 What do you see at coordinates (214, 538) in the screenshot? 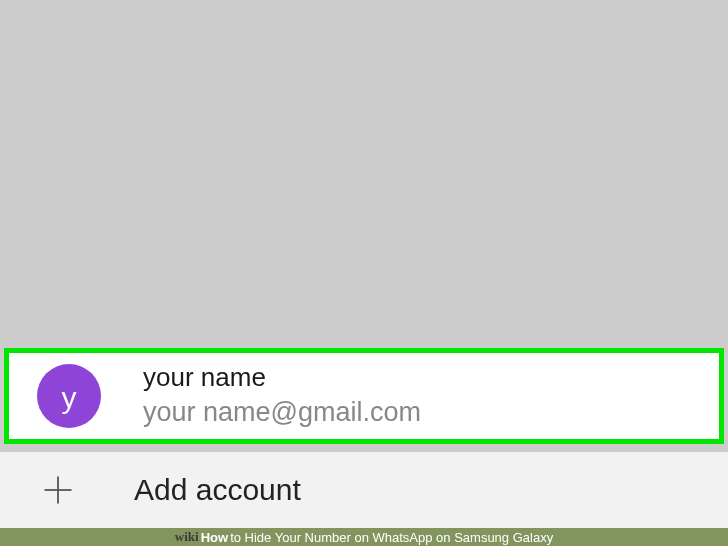
I see `watermark-how: How` at bounding box center [214, 538].